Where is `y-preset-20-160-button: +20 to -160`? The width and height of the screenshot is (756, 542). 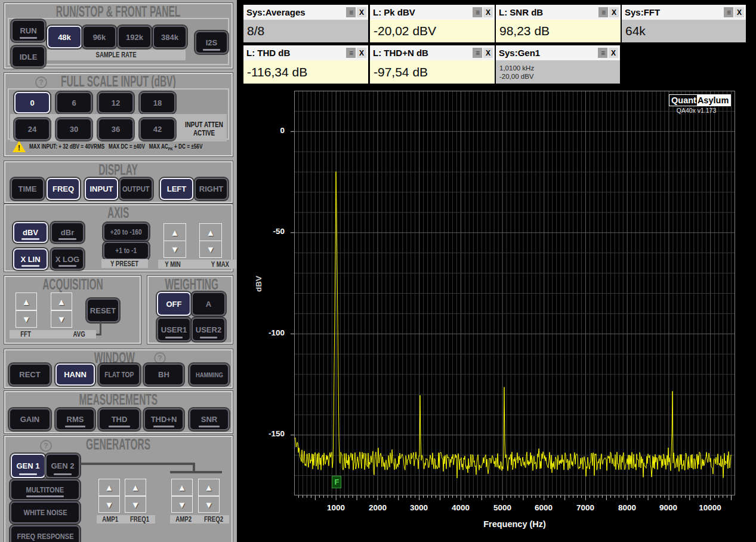
y-preset-20-160-button: +20 to -160 is located at coordinates (126, 232).